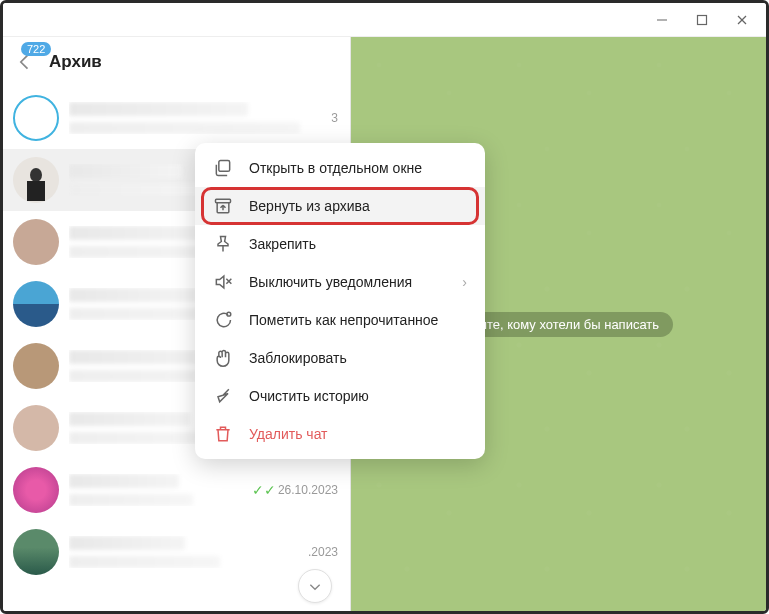  I want to click on unarchive-icon, so click(223, 206).